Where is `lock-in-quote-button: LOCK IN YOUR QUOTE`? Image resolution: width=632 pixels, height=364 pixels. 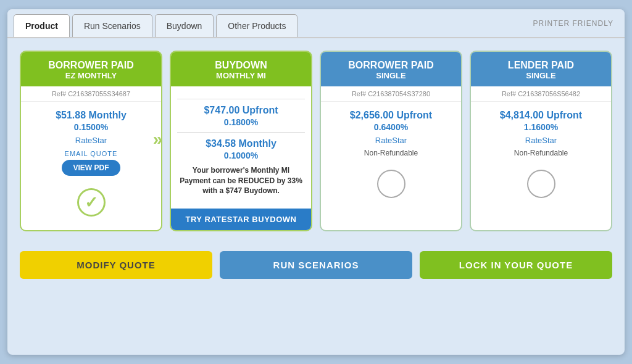
lock-in-quote-button: LOCK IN YOUR QUOTE is located at coordinates (516, 265).